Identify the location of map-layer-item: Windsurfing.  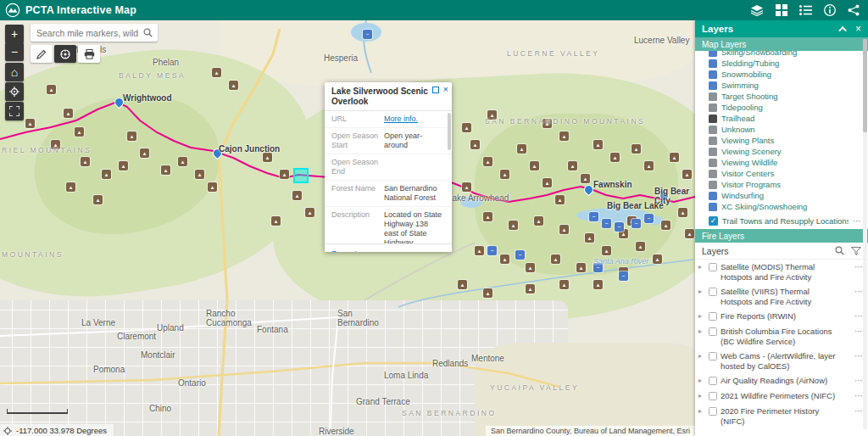
(788, 195).